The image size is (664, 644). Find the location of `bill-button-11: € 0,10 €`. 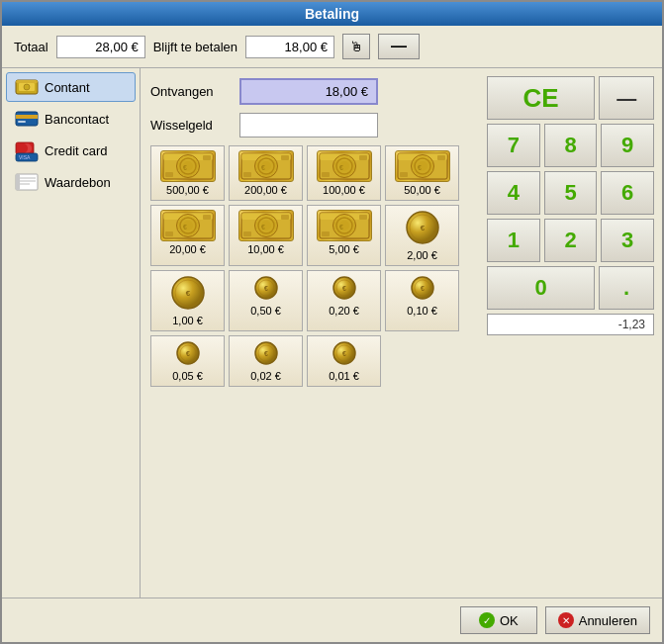

bill-button-11: € 0,10 € is located at coordinates (422, 301).